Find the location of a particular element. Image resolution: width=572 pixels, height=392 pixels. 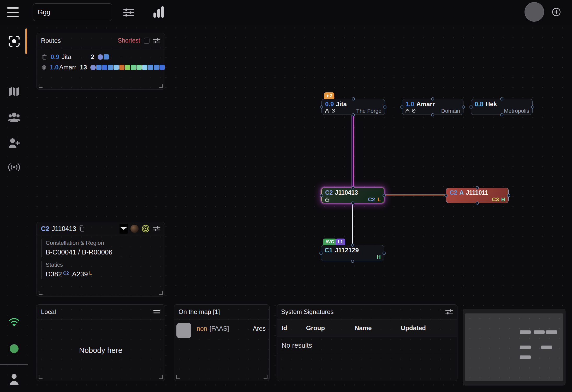

activity-stats-button is located at coordinates (159, 12).